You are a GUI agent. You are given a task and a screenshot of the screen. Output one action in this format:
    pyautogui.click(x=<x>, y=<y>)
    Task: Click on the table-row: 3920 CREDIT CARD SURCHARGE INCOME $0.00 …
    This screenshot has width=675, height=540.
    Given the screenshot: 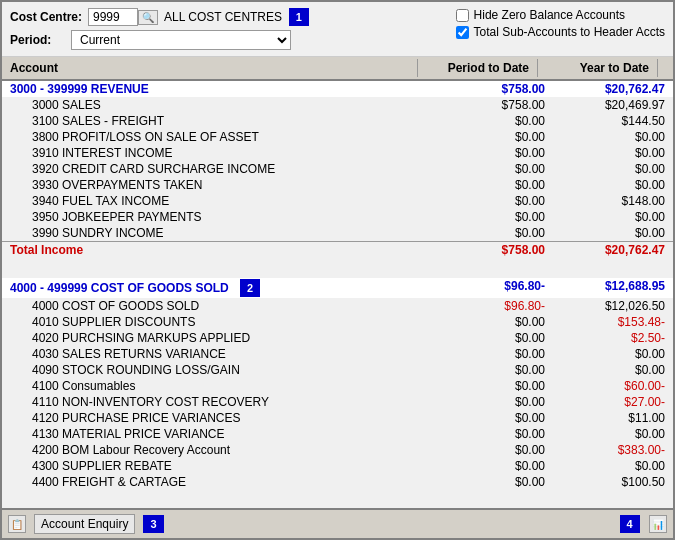 What is the action you would take?
    pyautogui.click(x=338, y=169)
    